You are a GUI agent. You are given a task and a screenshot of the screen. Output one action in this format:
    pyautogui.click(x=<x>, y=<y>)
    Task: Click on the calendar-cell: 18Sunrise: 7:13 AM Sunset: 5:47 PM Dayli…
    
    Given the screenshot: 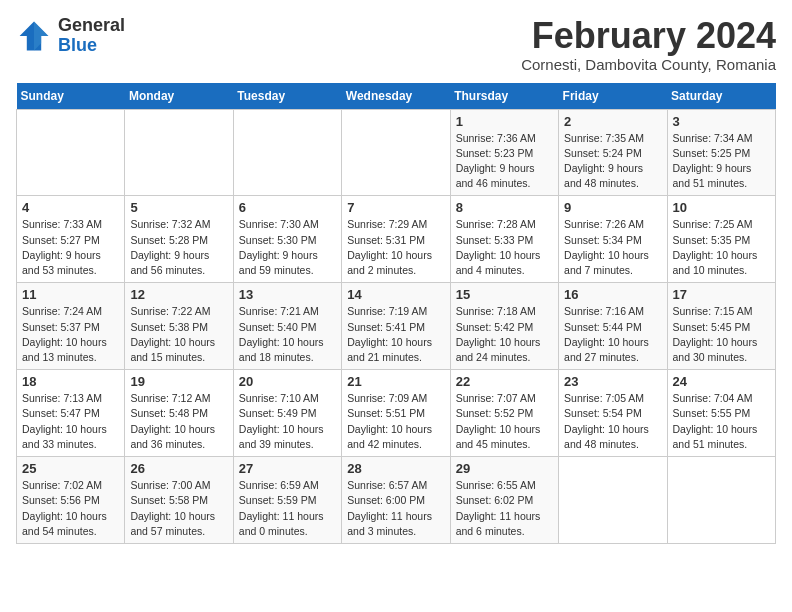 What is the action you would take?
    pyautogui.click(x=71, y=414)
    